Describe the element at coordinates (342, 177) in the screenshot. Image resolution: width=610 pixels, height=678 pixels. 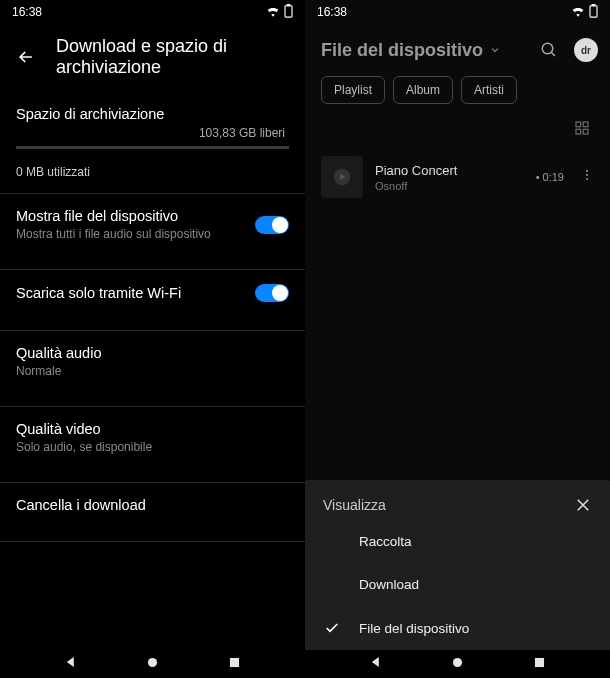
I see `track-artwork` at that location.